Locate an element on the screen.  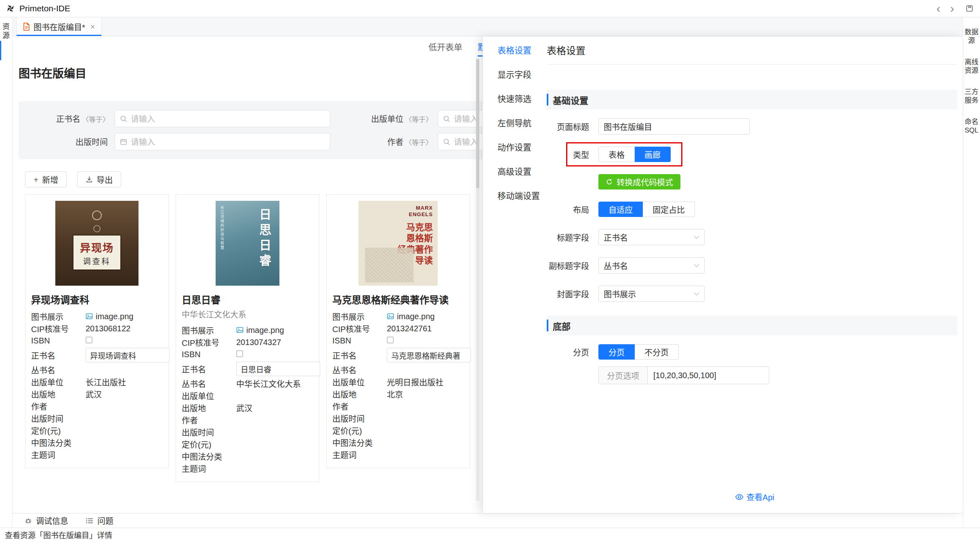
page-title-input: 图书在版编目 is located at coordinates (674, 126).